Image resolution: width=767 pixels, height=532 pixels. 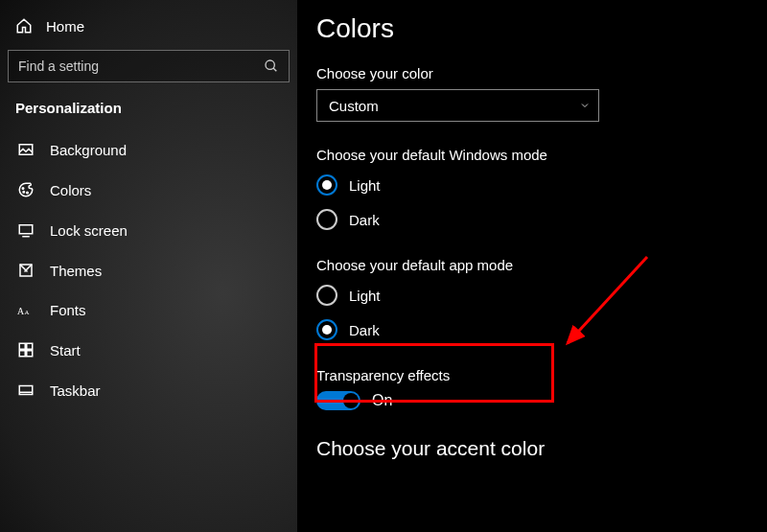 I want to click on windows-mode-dark-radio: Dark, so click(x=532, y=220).